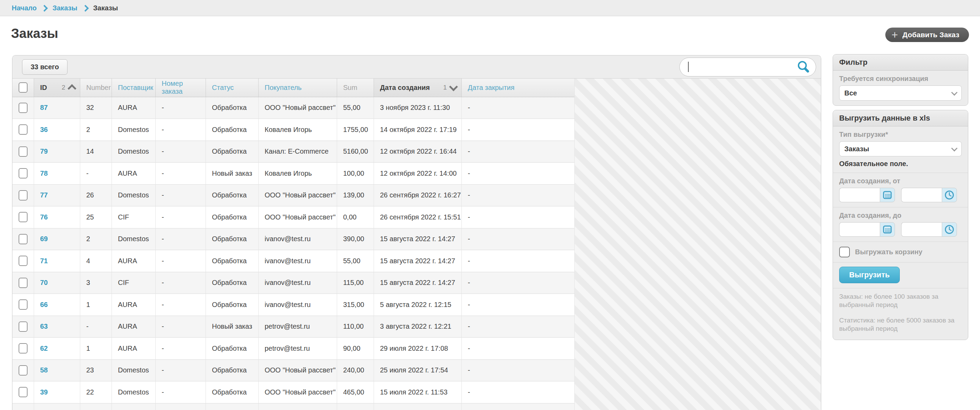 The width and height of the screenshot is (980, 410). Describe the element at coordinates (96, 261) in the screenshot. I see `cell-number: 4` at that location.